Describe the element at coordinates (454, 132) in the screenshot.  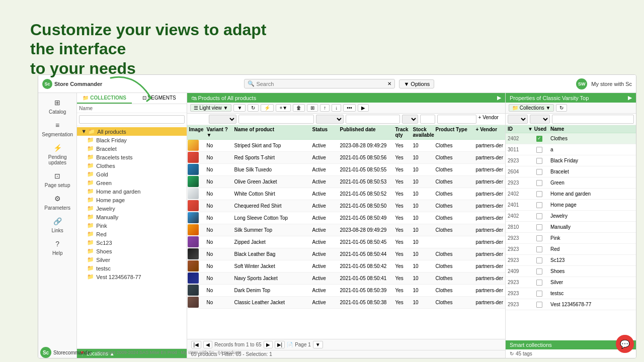
I see `col-header-type: Product Type` at that location.